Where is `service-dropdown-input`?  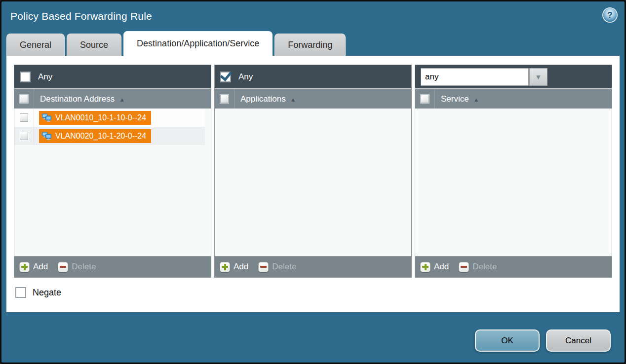 service-dropdown-input is located at coordinates (475, 77).